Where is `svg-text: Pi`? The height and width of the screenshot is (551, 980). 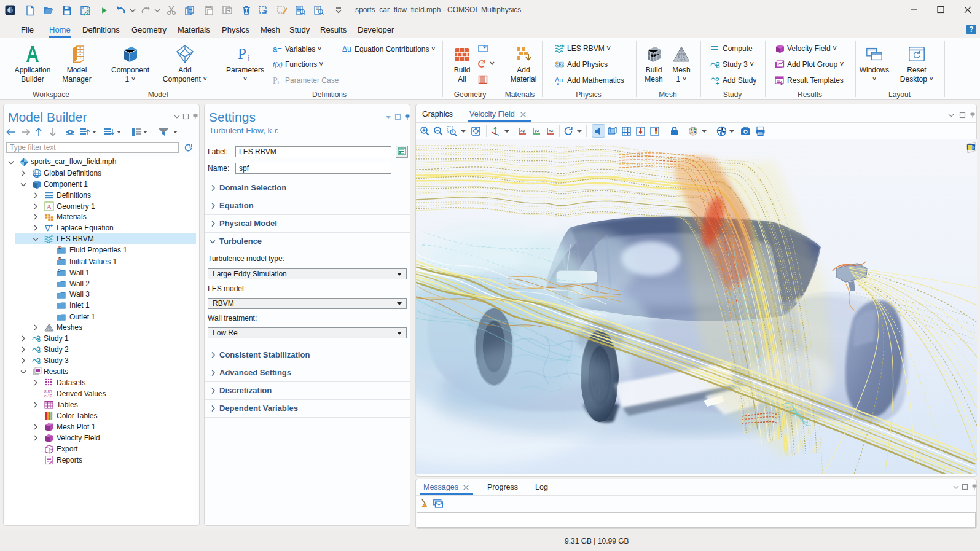 svg-text: Pi is located at coordinates (276, 81).